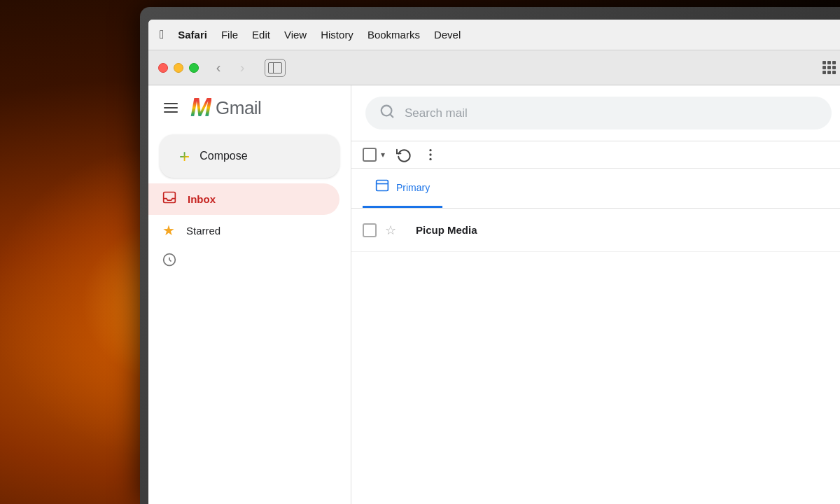  What do you see at coordinates (249, 156) in the screenshot?
I see `compose-button: + Compose` at bounding box center [249, 156].